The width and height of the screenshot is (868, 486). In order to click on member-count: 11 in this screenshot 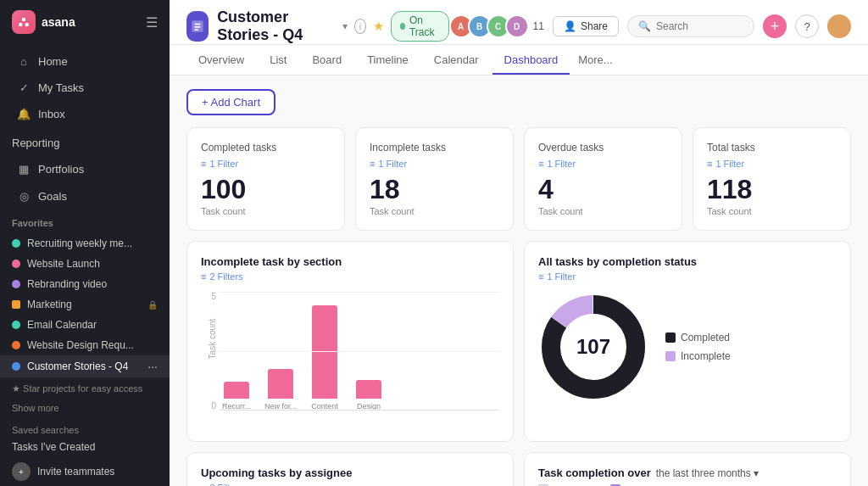, I will do `click(539, 26)`.